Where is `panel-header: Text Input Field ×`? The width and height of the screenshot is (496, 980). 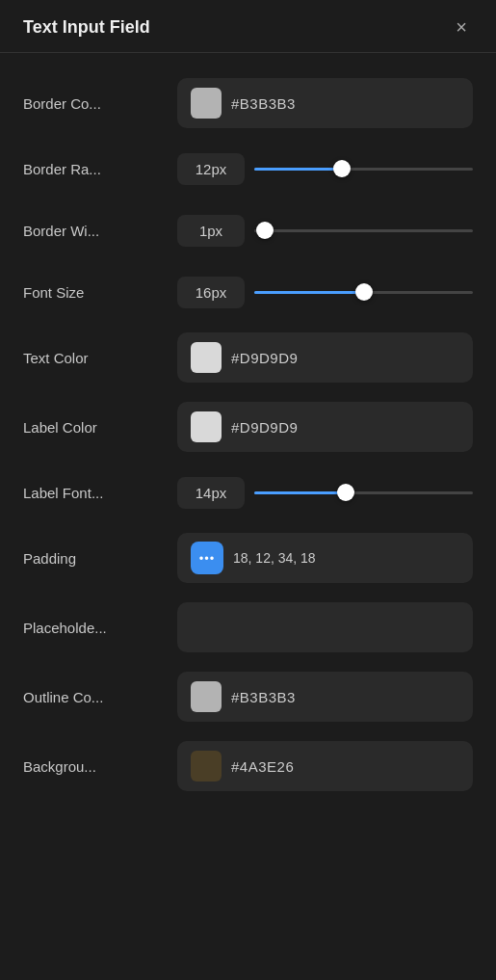
panel-header: Text Input Field × is located at coordinates (248, 26).